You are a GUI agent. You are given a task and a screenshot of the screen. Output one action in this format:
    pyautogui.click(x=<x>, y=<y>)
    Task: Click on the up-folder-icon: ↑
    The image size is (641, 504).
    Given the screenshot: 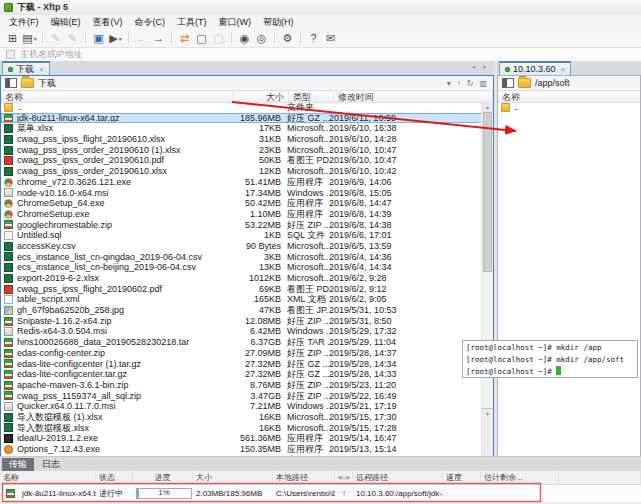 What is the action you would take?
    pyautogui.click(x=459, y=84)
    